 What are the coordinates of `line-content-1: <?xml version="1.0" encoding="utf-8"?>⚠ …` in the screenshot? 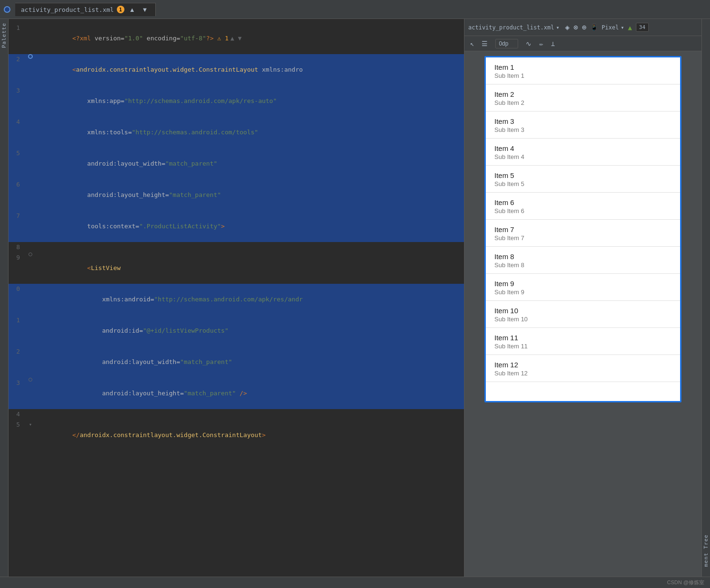 It's located at (250, 38).